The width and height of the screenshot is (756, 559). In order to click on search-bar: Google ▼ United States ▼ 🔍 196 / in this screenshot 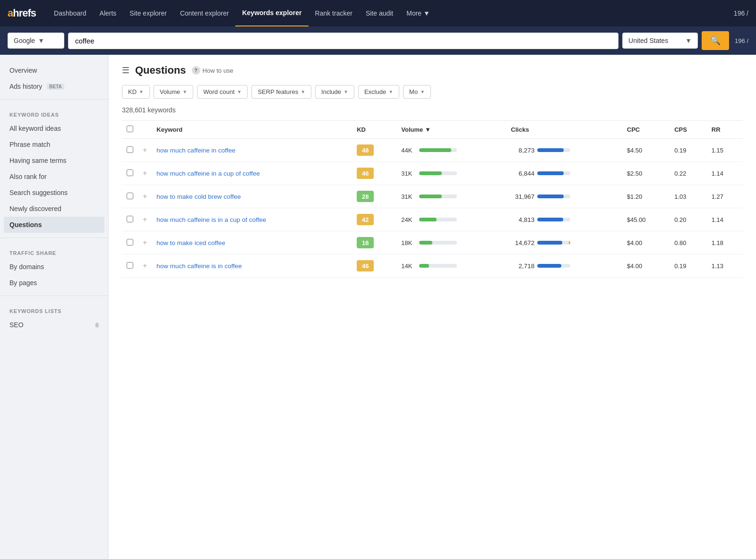, I will do `click(378, 41)`.